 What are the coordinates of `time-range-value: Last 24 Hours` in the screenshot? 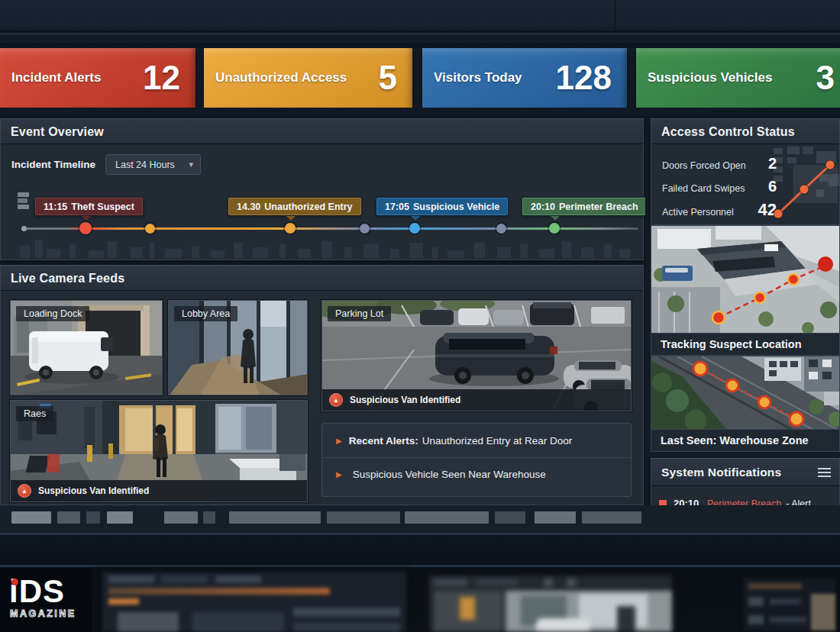 It's located at (145, 165).